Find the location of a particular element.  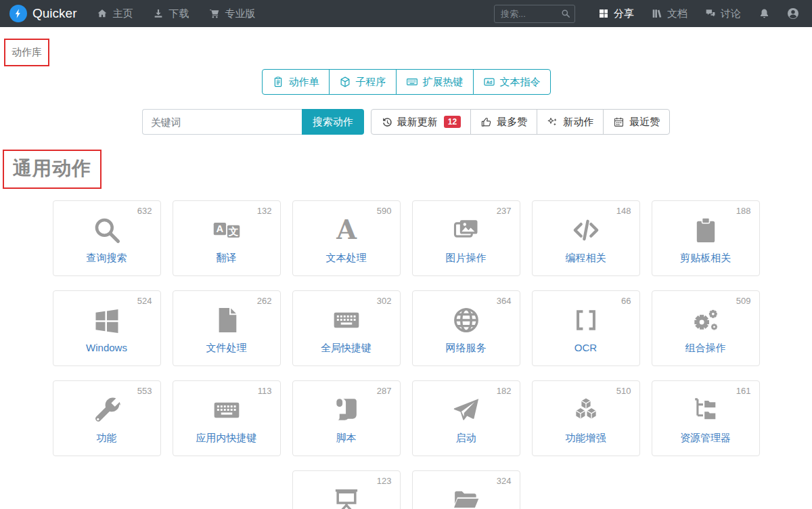

card-label: 翻译 is located at coordinates (227, 259).